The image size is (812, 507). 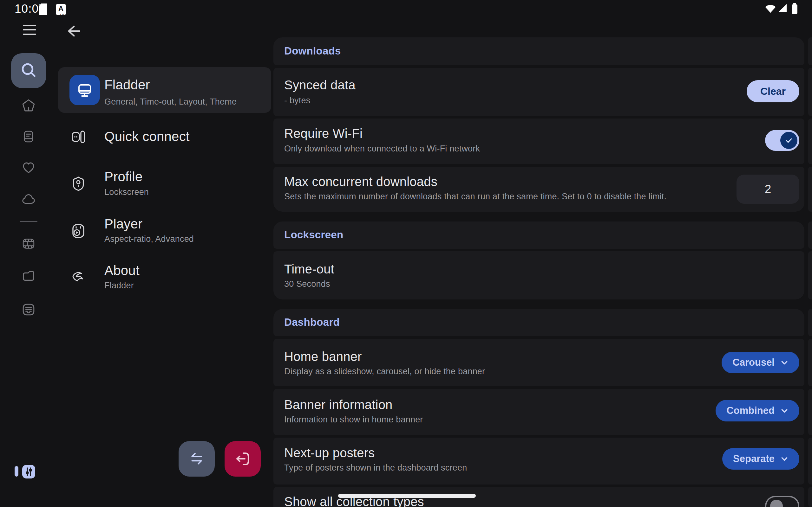 What do you see at coordinates (323, 133) in the screenshot?
I see `row-title: Require Wi-Fi` at bounding box center [323, 133].